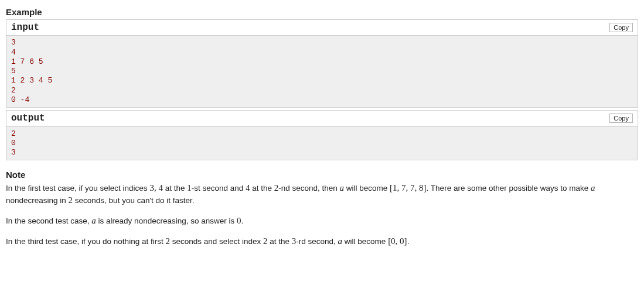 The height and width of the screenshot is (299, 644). What do you see at coordinates (621, 28) in the screenshot?
I see `copy-input-button: Copy` at bounding box center [621, 28].